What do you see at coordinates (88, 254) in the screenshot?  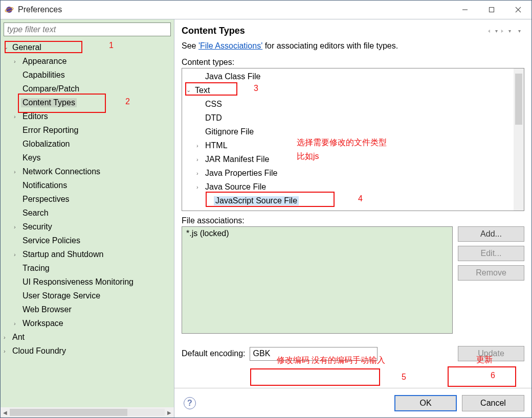 I see `tree-item: ›Startup and Shutdown` at bounding box center [88, 254].